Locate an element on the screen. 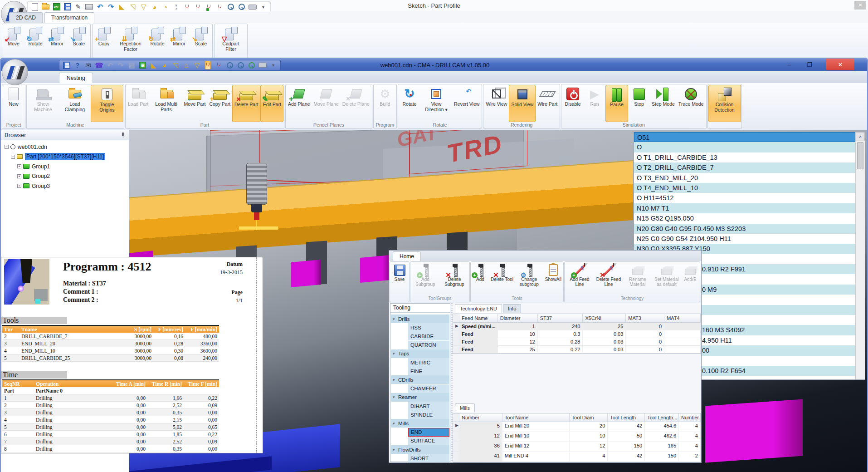  mirror-button: ⇄Mirror is located at coordinates (179, 43).